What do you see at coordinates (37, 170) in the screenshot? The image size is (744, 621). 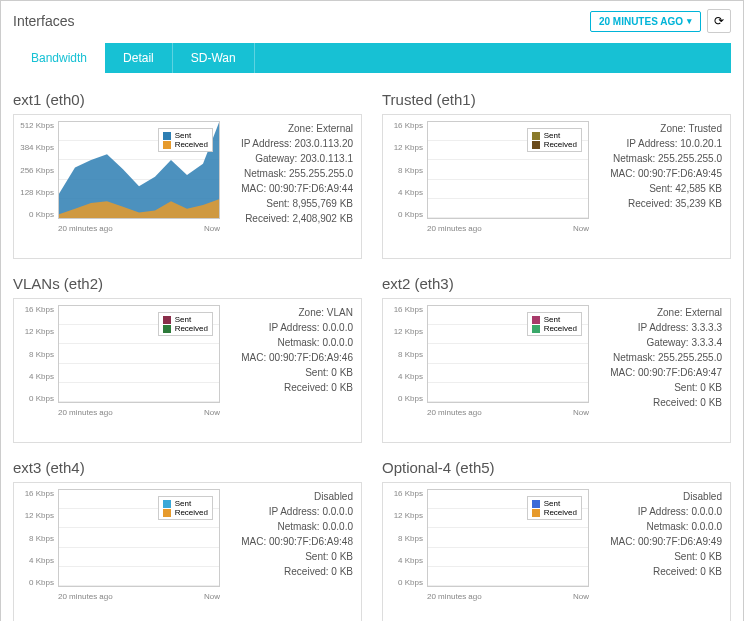 I see `y-tick-label: 256 Kbps` at bounding box center [37, 170].